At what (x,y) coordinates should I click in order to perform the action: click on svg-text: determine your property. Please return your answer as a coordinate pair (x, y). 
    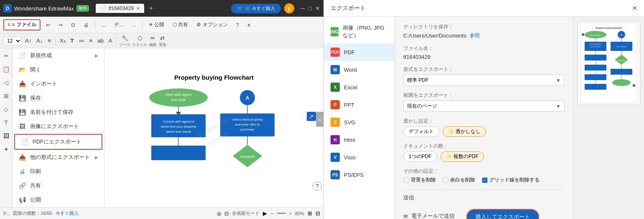
    Looking at the image, I should click on (179, 127).